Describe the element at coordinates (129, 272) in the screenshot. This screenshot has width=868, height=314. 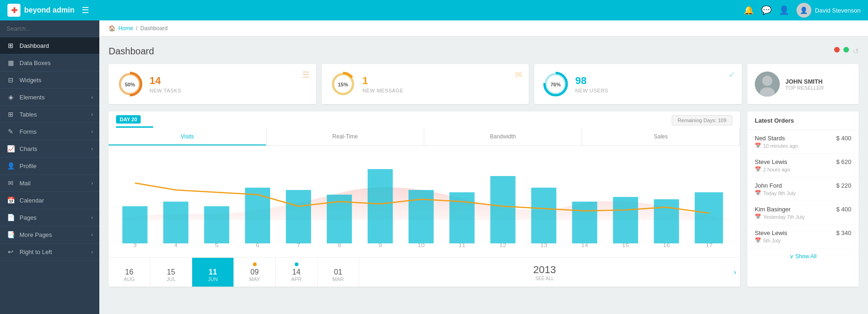
I see `footer-date-AUG: 16` at that location.